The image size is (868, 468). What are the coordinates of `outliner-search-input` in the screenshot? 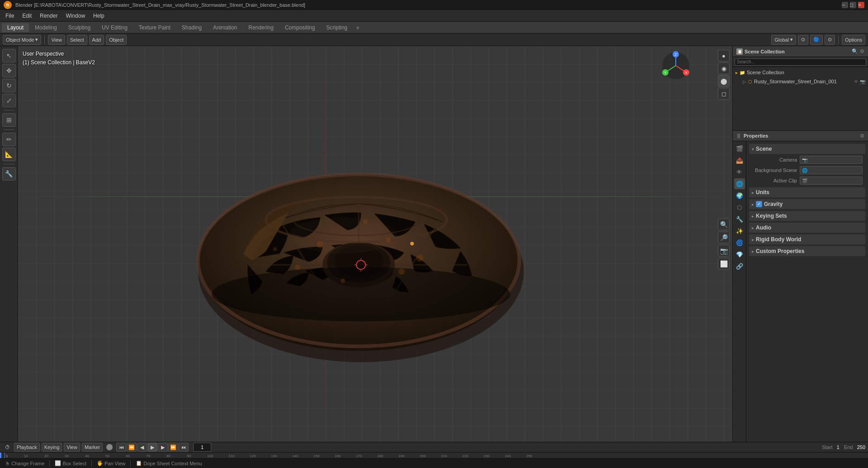 It's located at (801, 62).